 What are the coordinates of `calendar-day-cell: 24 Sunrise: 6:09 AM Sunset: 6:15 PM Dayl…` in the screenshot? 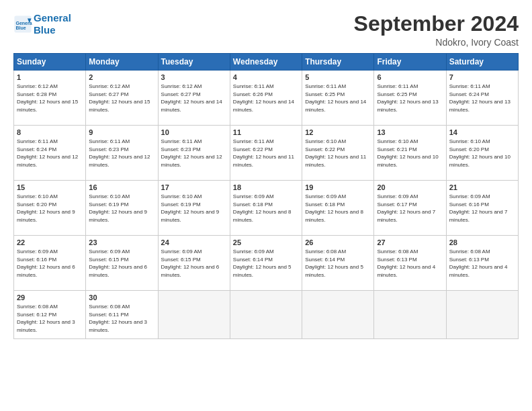 It's located at (193, 263).